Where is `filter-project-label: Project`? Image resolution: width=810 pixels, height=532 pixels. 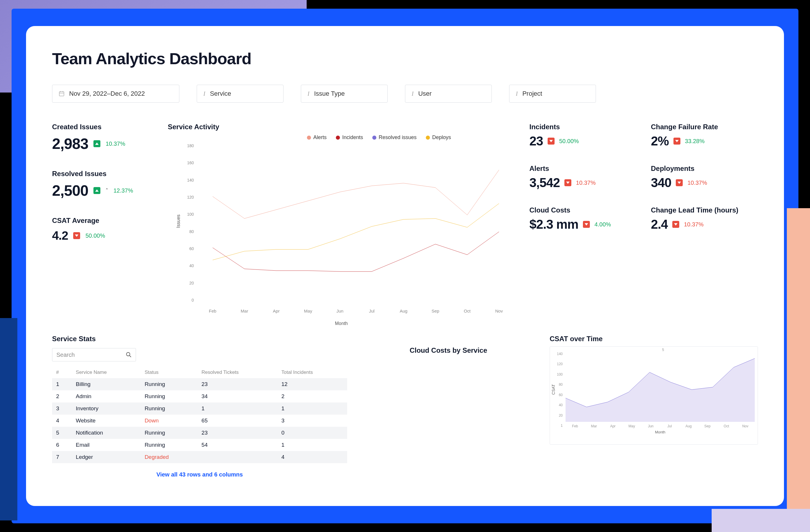
filter-project-label: Project is located at coordinates (532, 94).